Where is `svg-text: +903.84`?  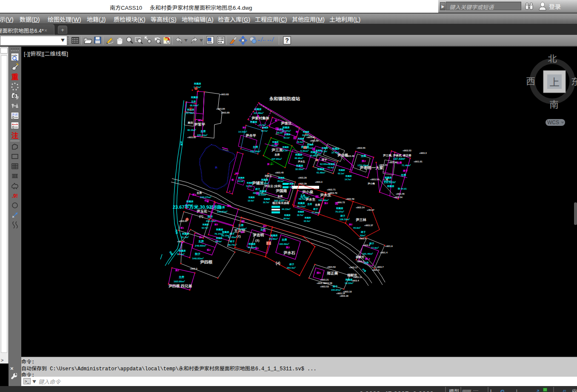
svg-text: +903.84 is located at coordinates (221, 109).